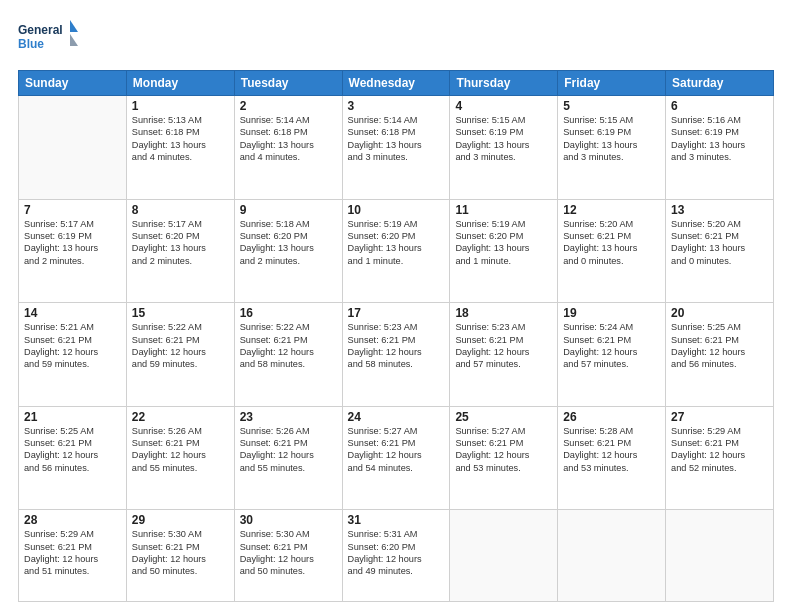 The width and height of the screenshot is (792, 612). Describe the element at coordinates (288, 355) in the screenshot. I see `day-cell: 16Sunrise: 5:22 AM Sunset: 6:21 PM Dayli…` at that location.